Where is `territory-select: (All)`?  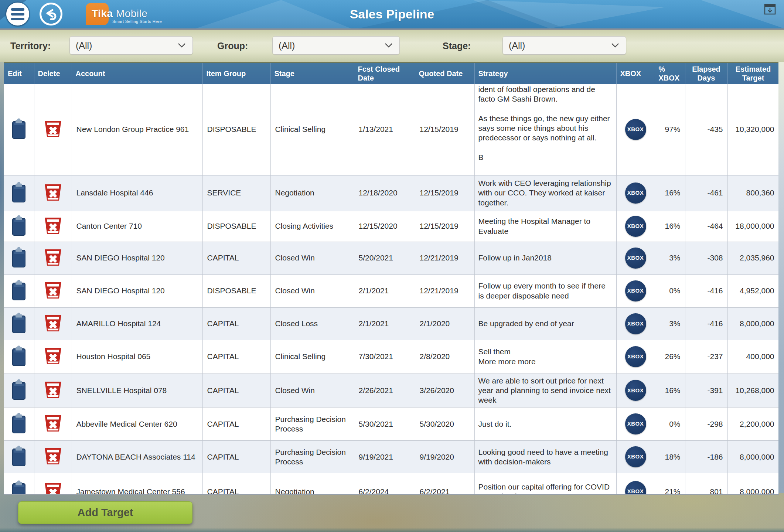 territory-select: (All) is located at coordinates (131, 45).